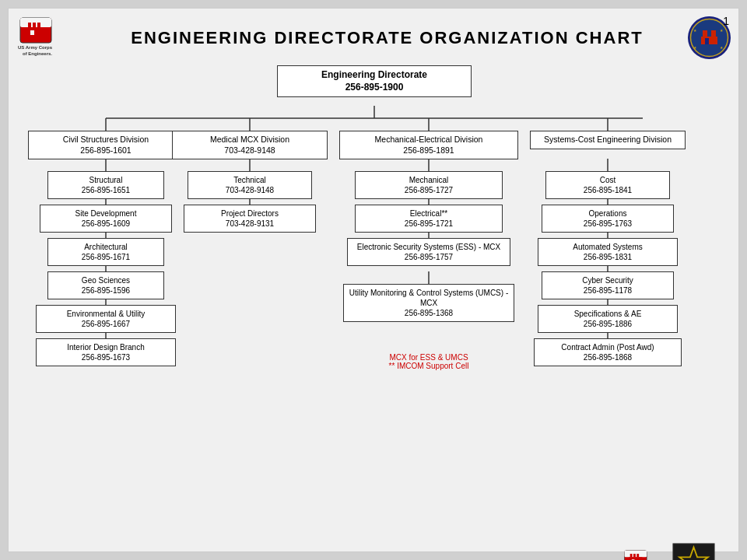 The image size is (747, 560). I want to click on army-corps-logo-left: US Army Corps of Engineers., so click(44, 37).